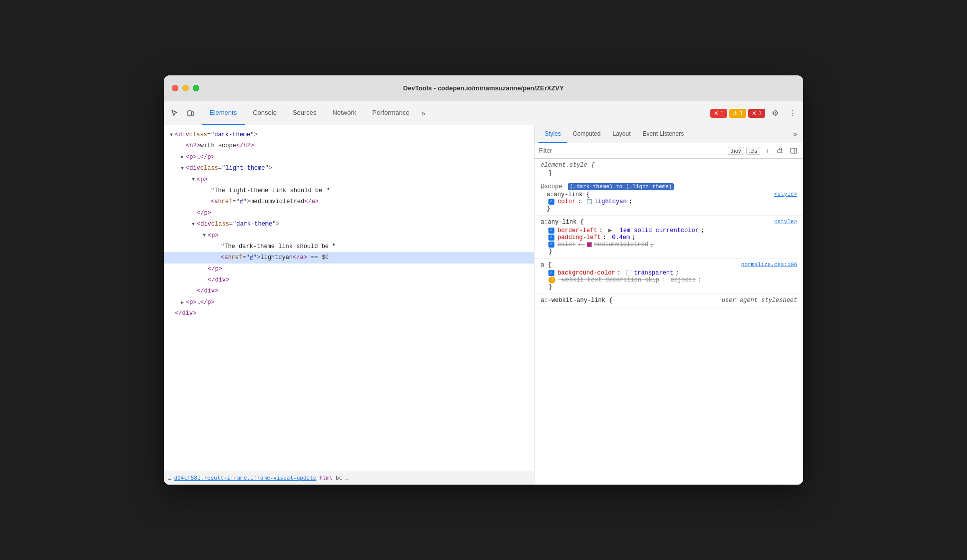 The image size is (967, 560). What do you see at coordinates (424, 113) in the screenshot?
I see `tab-overflow-button: »` at bounding box center [424, 113].